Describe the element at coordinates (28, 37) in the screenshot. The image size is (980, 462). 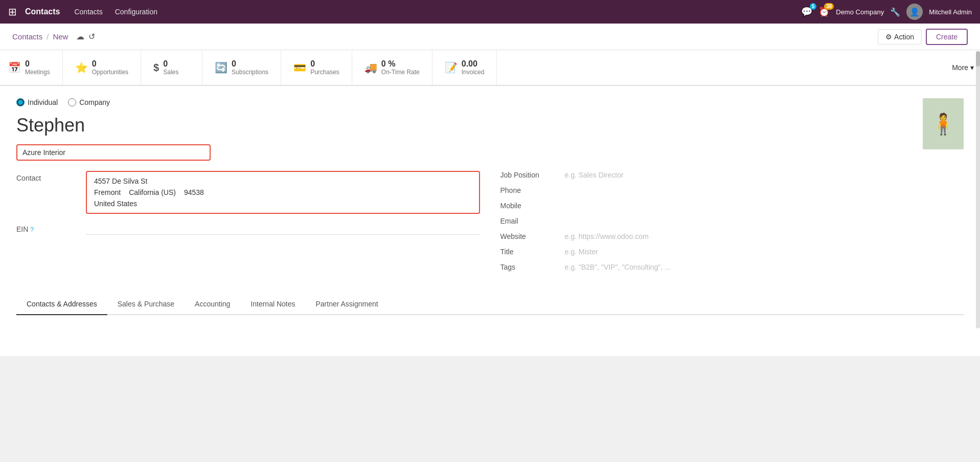
I see `breadcrumb-parent: Contacts` at that location.